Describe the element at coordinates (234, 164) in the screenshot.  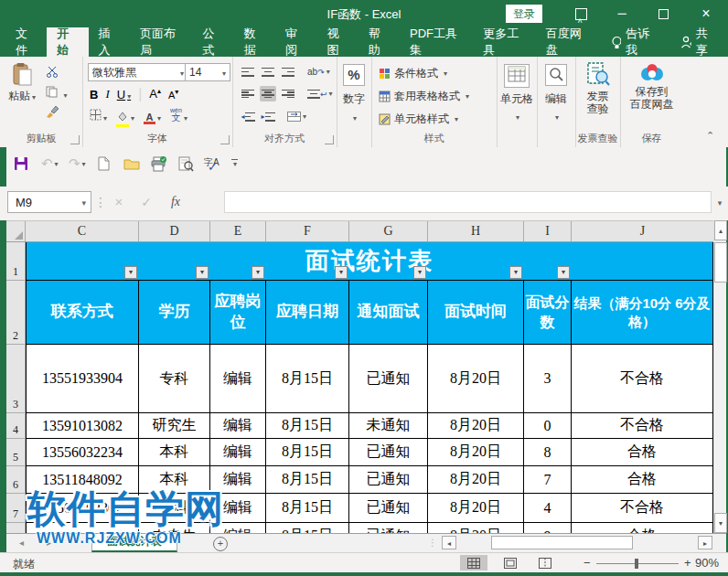
I see `customize-qat-button` at that location.